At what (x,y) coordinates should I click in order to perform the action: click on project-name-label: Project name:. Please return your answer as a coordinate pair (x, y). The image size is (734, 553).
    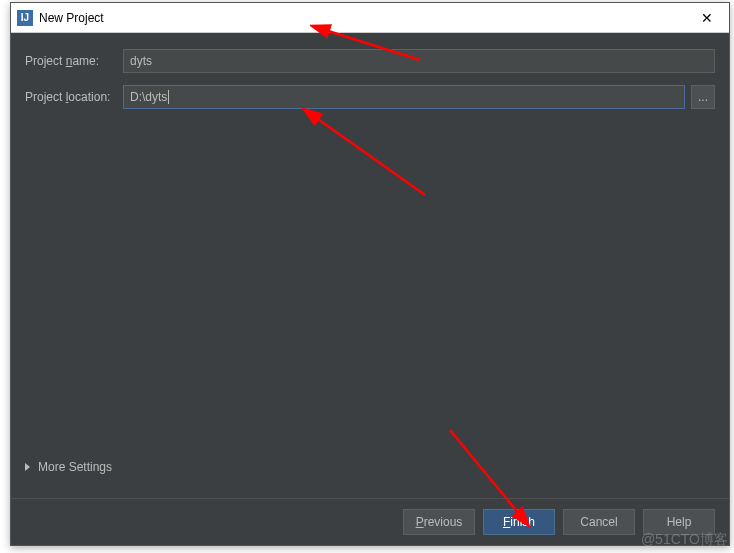
    Looking at the image, I should click on (74, 61).